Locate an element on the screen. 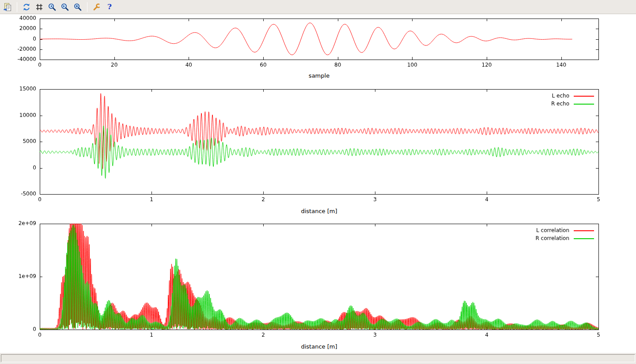 The width and height of the screenshot is (636, 364). toolbar: ? is located at coordinates (318, 7).